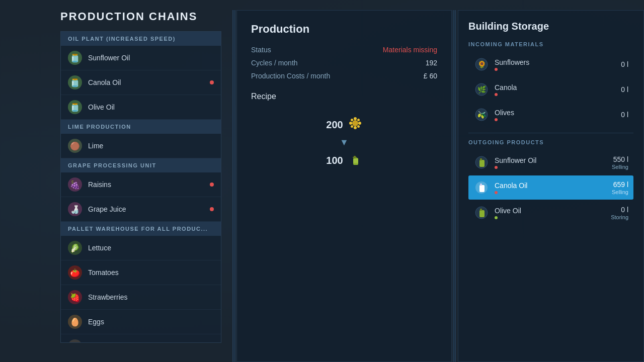  I want to click on canola-oil-out-icon, so click(481, 188).